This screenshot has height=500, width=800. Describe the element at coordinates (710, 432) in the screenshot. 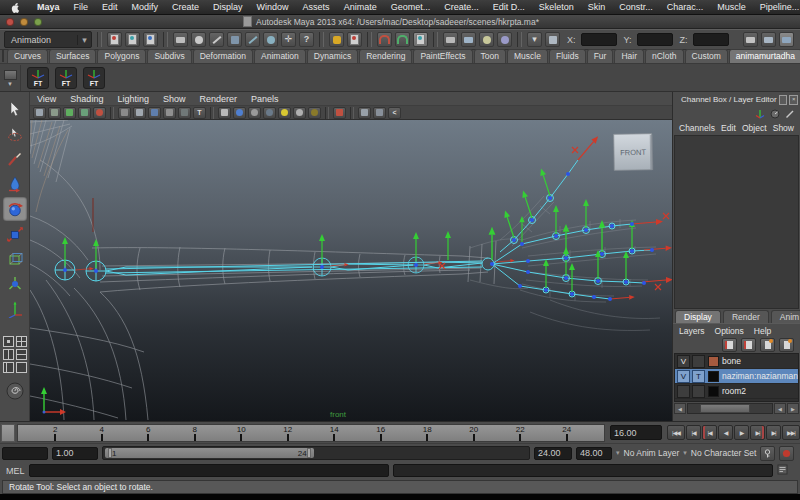

I see `step-back-key-button: |◀` at that location.